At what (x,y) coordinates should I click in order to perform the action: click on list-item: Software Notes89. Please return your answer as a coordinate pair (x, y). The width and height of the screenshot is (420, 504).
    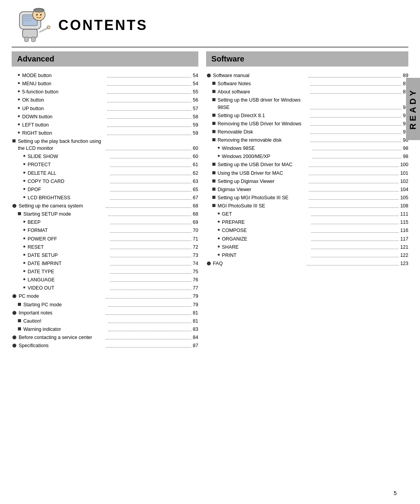
    Looking at the image, I should click on (307, 84).